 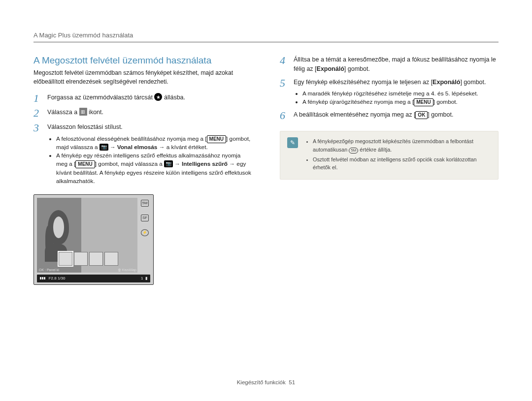 What do you see at coordinates (42, 278) in the screenshot?
I see `battery-icon` at bounding box center [42, 278].